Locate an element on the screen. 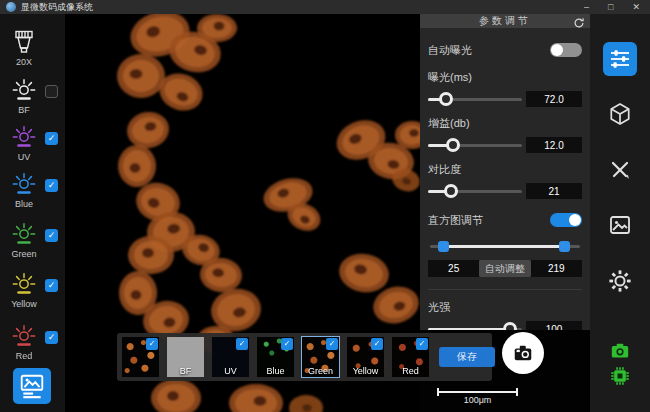  thumbnail-uv: UV is located at coordinates (230, 357).